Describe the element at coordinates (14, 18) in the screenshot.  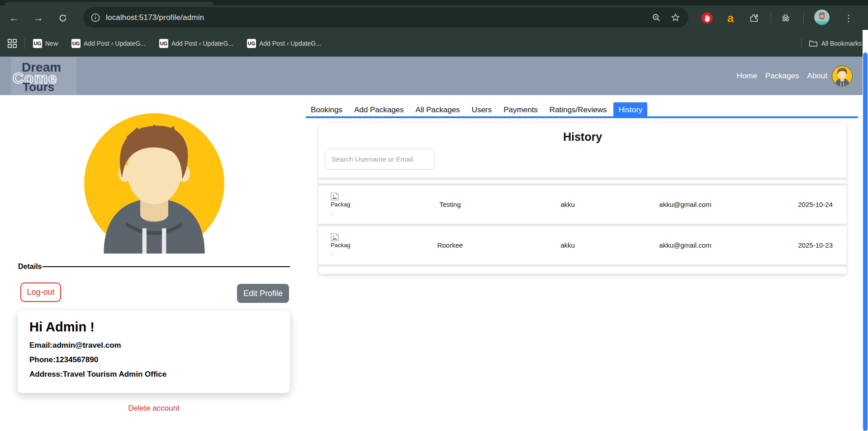
I see `back-button: ←` at that location.